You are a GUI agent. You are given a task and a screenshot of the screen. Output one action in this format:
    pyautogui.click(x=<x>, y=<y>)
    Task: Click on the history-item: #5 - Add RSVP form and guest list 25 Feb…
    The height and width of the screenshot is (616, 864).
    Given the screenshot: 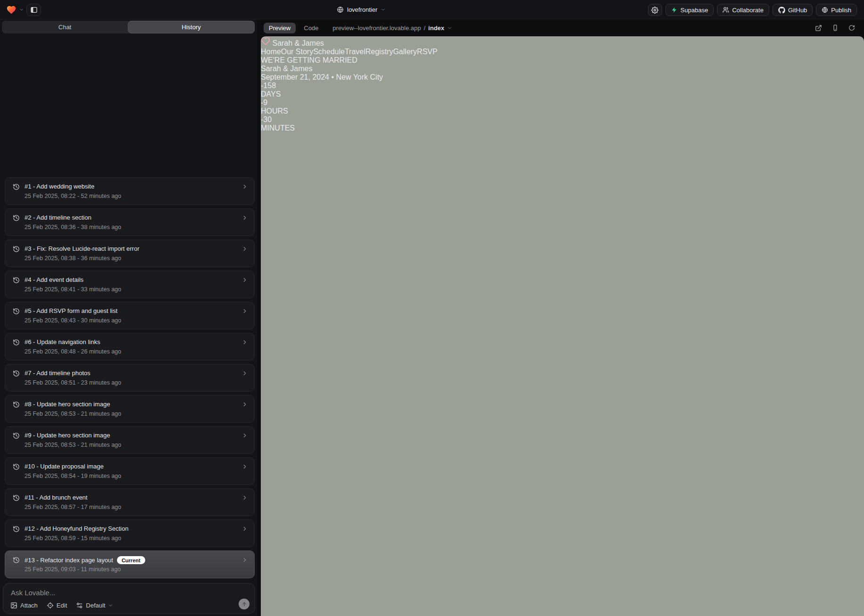 What is the action you would take?
    pyautogui.click(x=130, y=316)
    